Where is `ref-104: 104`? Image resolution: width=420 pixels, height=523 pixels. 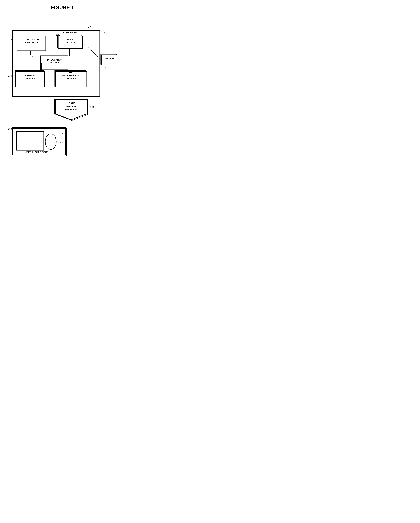
ref-104: 104 is located at coordinates (92, 107).